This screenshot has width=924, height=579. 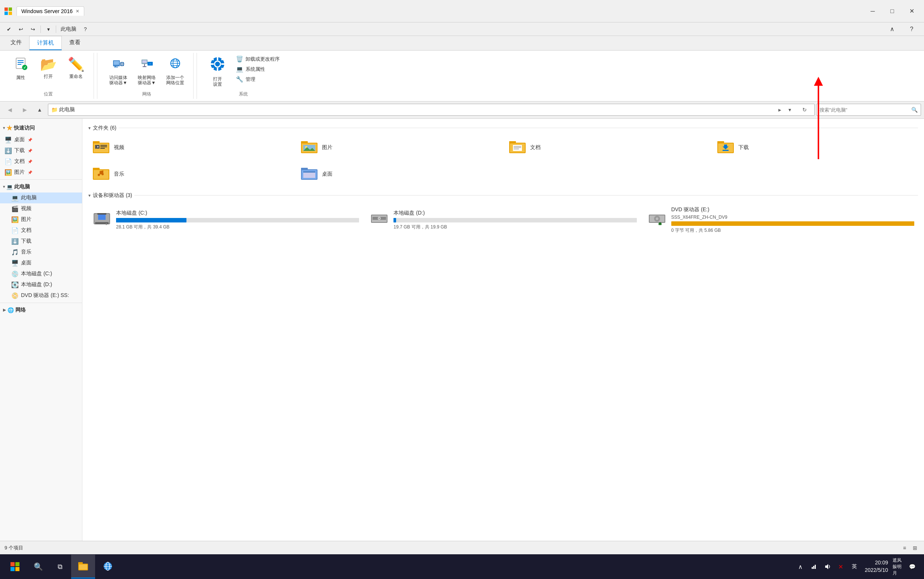 I want to click on search-icon: 🔍, so click(x=914, y=110).